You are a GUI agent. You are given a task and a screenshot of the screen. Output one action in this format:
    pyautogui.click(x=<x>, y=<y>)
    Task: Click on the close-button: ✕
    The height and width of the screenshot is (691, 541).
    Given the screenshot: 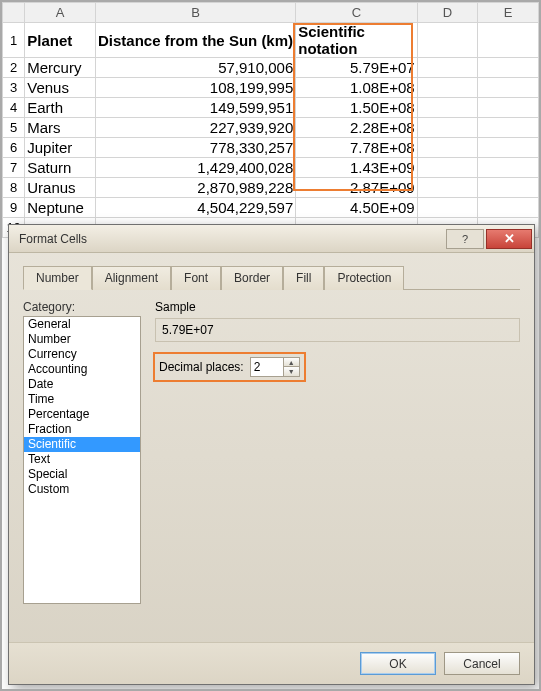 What is the action you would take?
    pyautogui.click(x=509, y=239)
    